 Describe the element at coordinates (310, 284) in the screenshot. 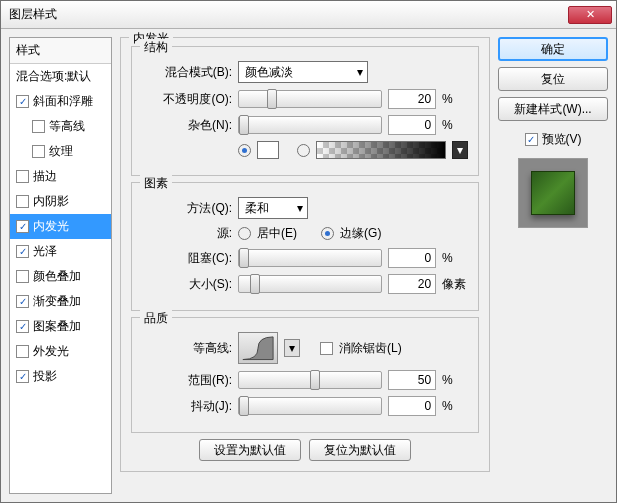

I see `size-slider` at that location.